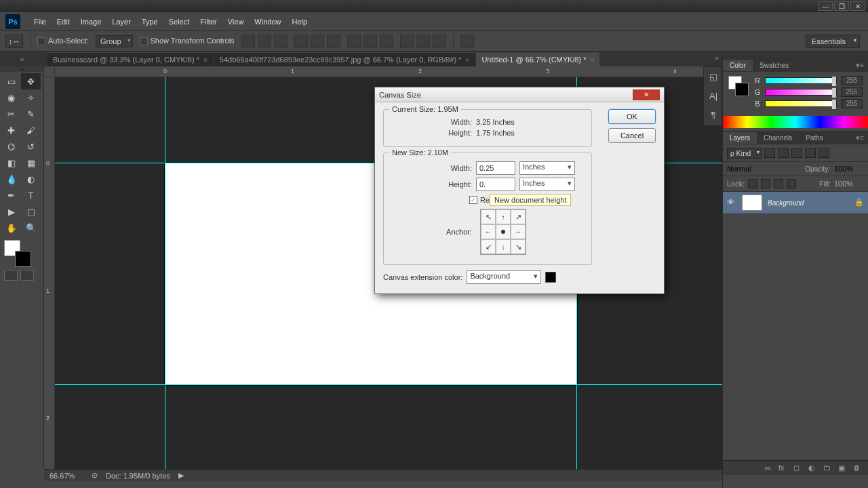  Describe the element at coordinates (801, 81) in the screenshot. I see `r-slider` at that location.